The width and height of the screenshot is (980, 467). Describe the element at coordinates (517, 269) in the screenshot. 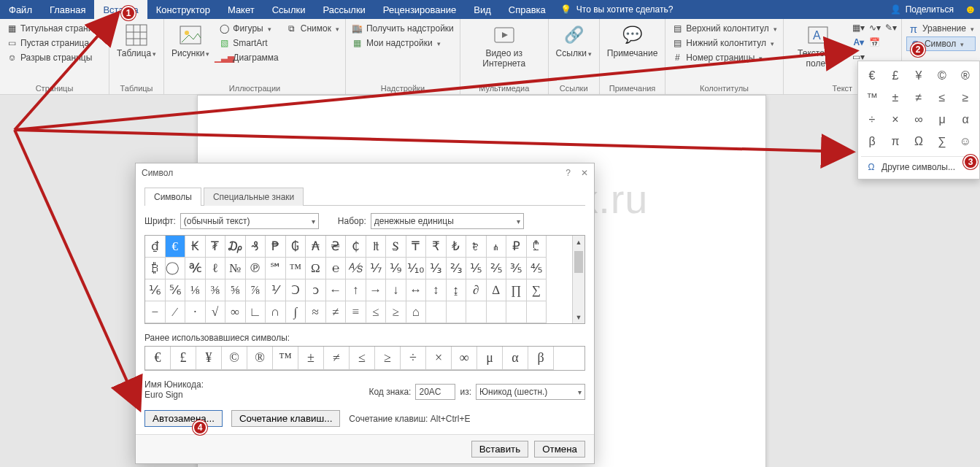

I see `char-cell: ⅗` at that location.